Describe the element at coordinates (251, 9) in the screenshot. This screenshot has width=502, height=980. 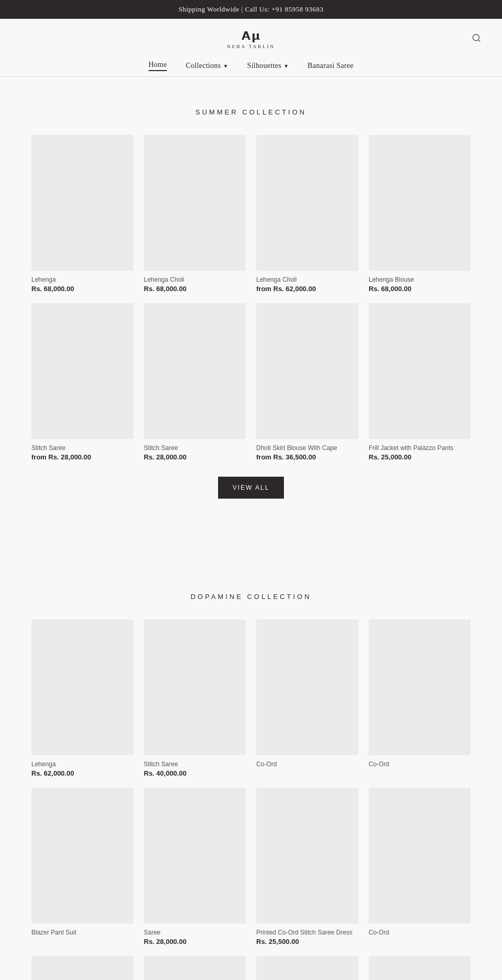
I see `banner-text: Shipping Worldwide | Call Us: +91 85958 …` at that location.